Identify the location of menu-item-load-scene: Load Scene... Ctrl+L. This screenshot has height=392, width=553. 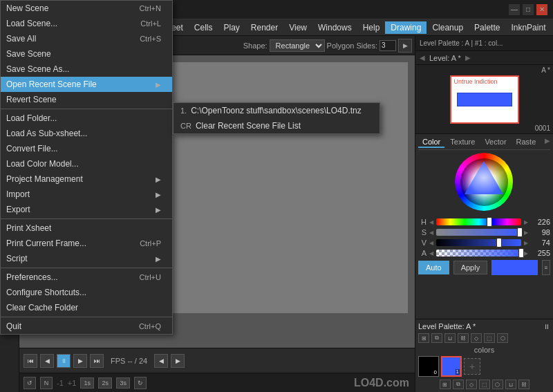
(86, 24).